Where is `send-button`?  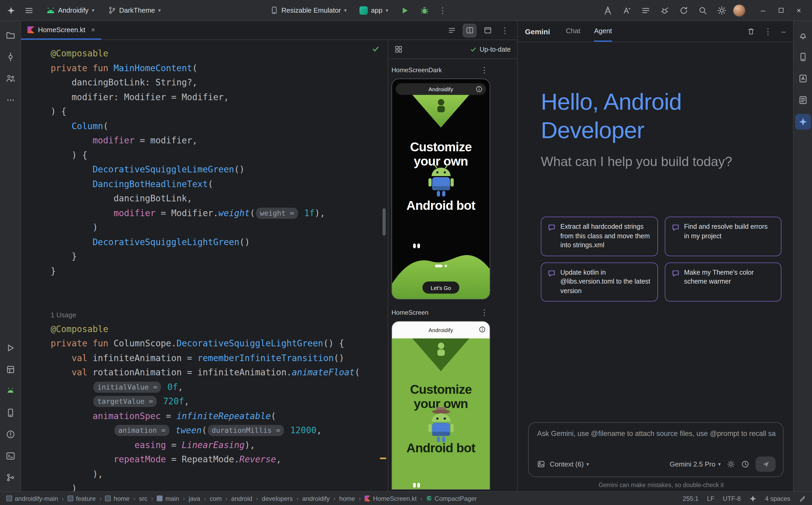 send-button is located at coordinates (766, 464).